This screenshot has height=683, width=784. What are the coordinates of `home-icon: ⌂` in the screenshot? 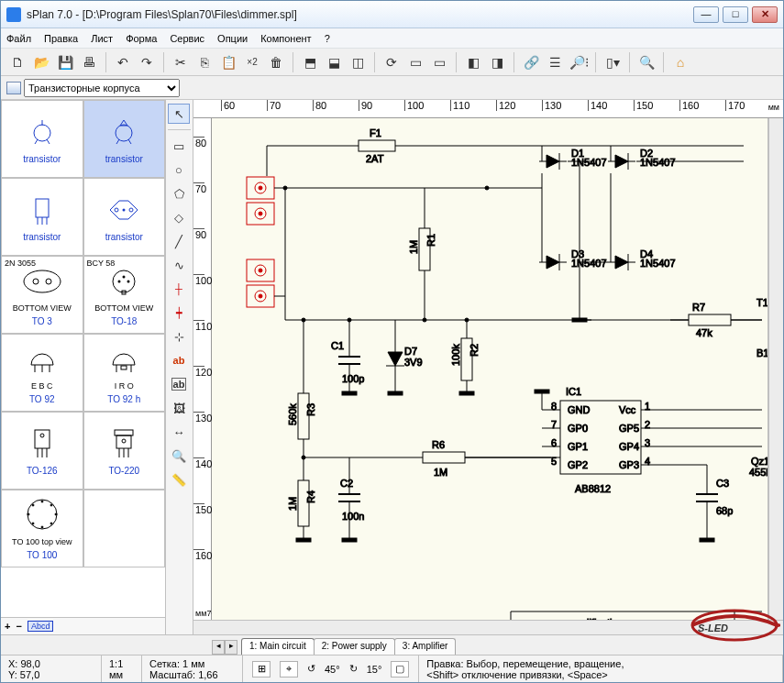 It's located at (680, 62).